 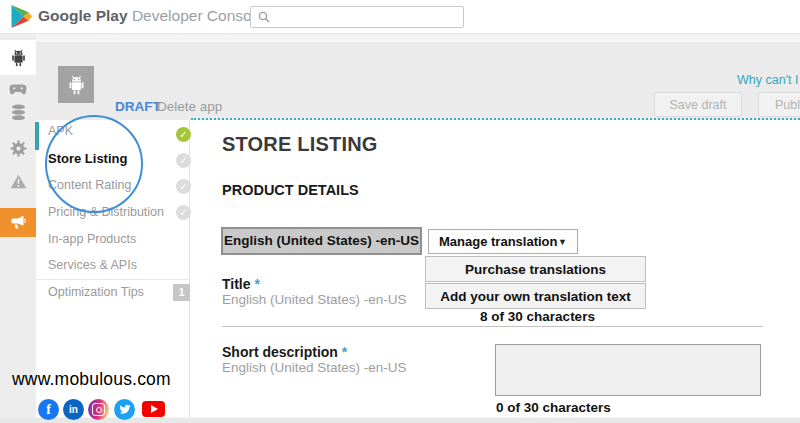 What do you see at coordinates (18, 222) in the screenshot?
I see `megaphone-icon` at bounding box center [18, 222].